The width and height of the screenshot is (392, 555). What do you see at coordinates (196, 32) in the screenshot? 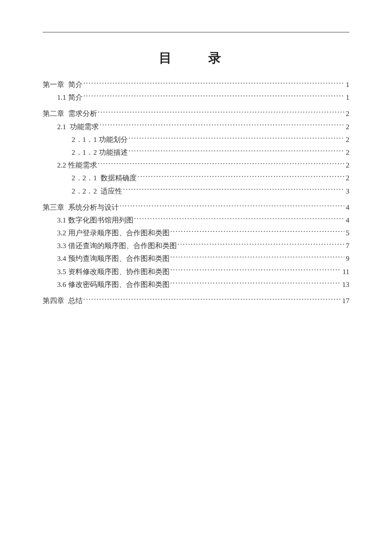
I see `top-divider` at bounding box center [196, 32].